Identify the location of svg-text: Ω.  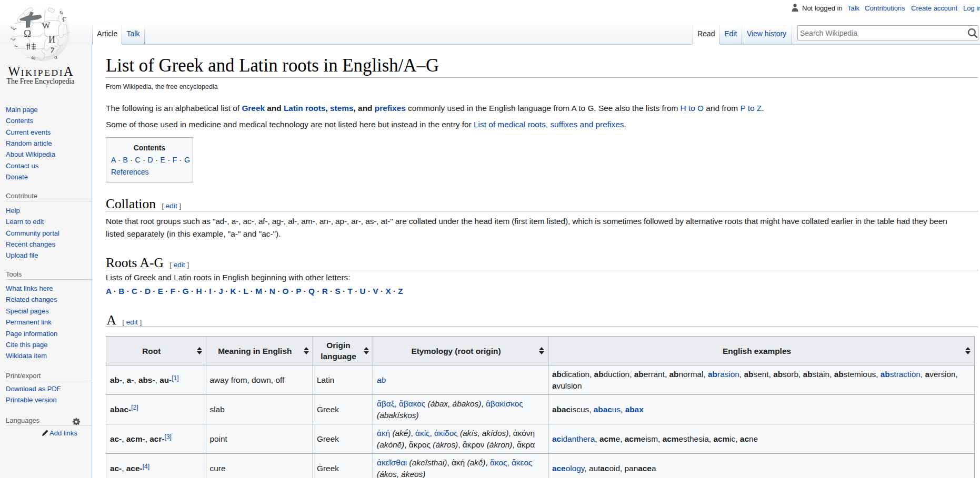
(27, 34).